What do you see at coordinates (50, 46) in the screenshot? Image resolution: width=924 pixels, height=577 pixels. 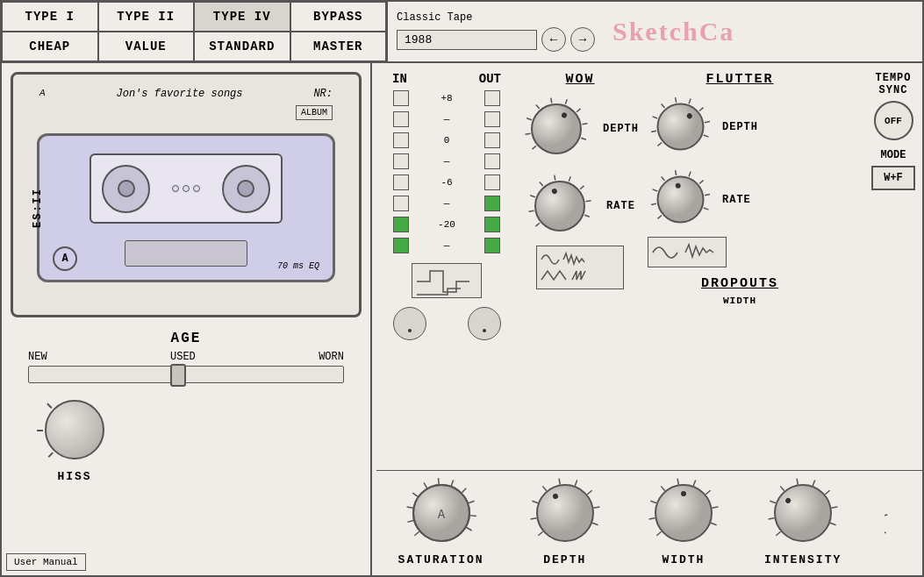 I see `tab-cheap: CHEAP` at bounding box center [50, 46].